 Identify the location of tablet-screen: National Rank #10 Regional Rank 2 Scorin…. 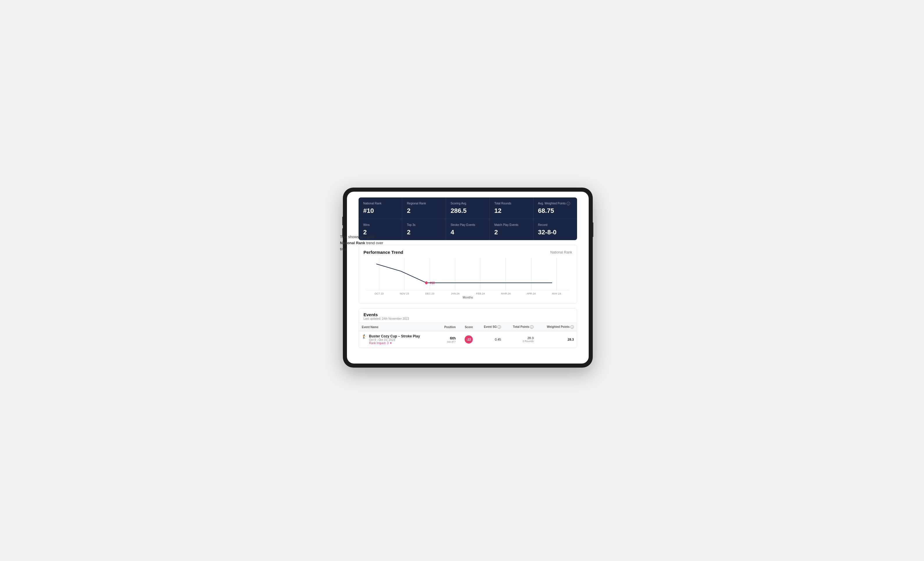
(468, 277).